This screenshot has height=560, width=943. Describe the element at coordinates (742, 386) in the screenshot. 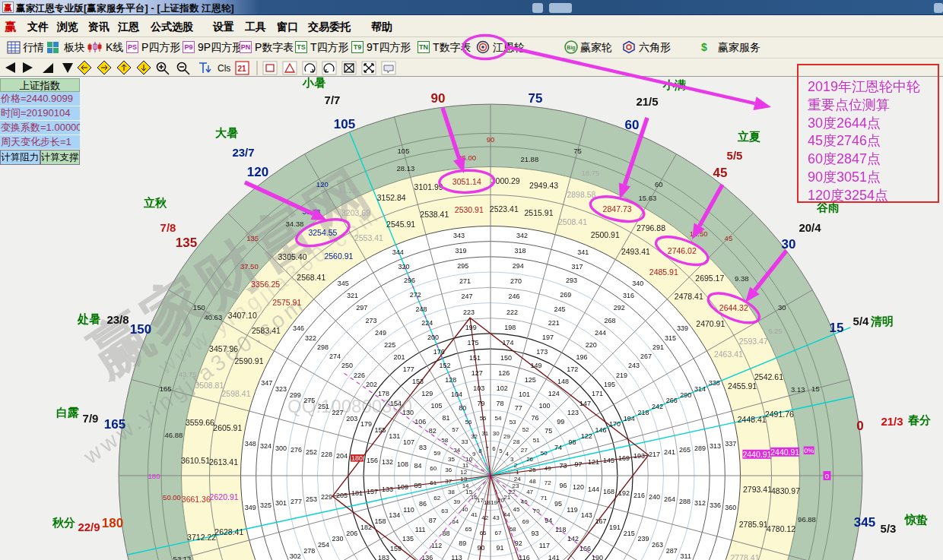

I see `svg-text: 2455.91` at that location.